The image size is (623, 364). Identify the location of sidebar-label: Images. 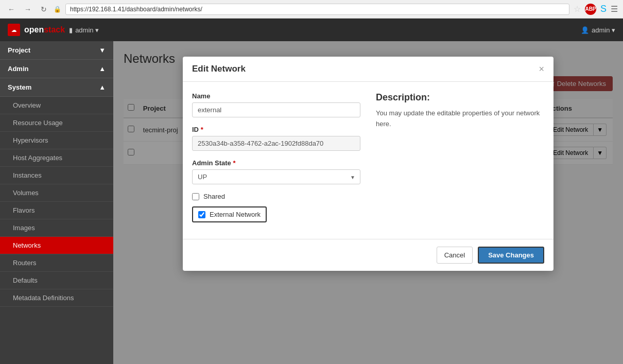
(24, 228).